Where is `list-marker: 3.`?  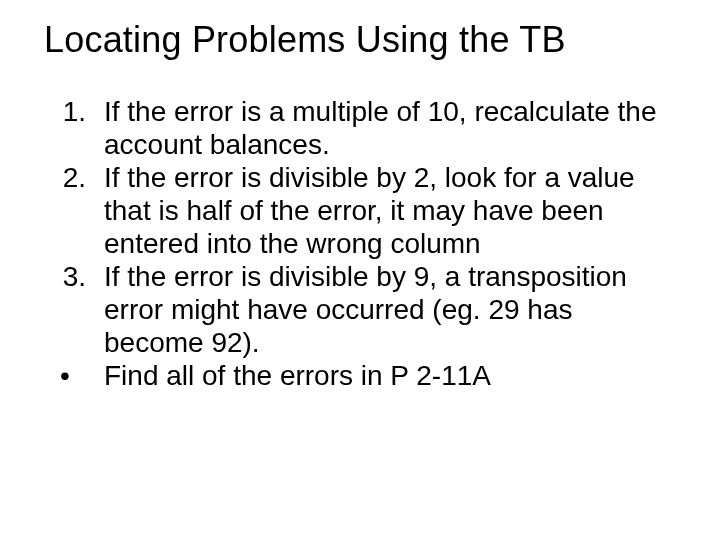 list-marker: 3. is located at coordinates (74, 276).